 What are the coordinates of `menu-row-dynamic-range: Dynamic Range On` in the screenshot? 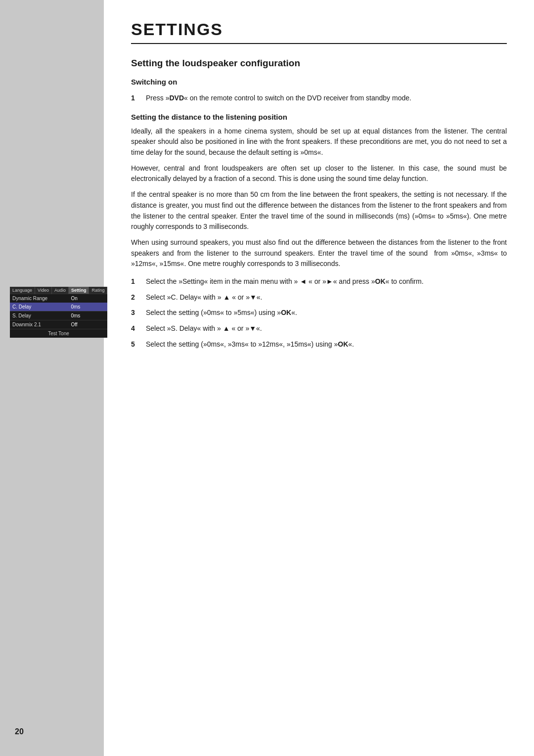 It's located at (58, 299).